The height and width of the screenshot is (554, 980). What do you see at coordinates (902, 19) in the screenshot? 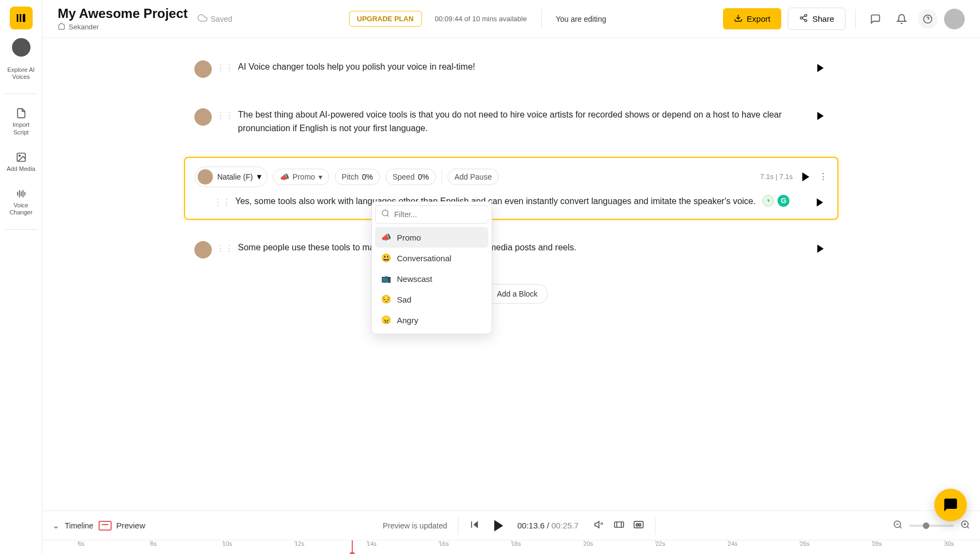
I see `notifications-icon` at bounding box center [902, 19].